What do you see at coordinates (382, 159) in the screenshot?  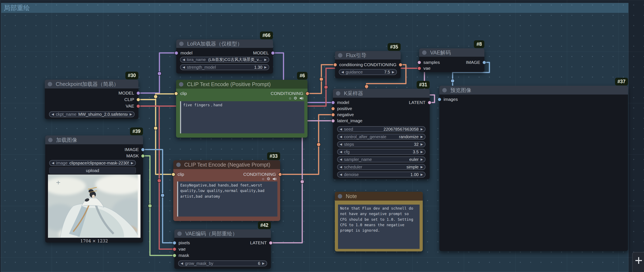 I see `widget-sampler-name: ◀ sampler_name euler ▶` at bounding box center [382, 159].